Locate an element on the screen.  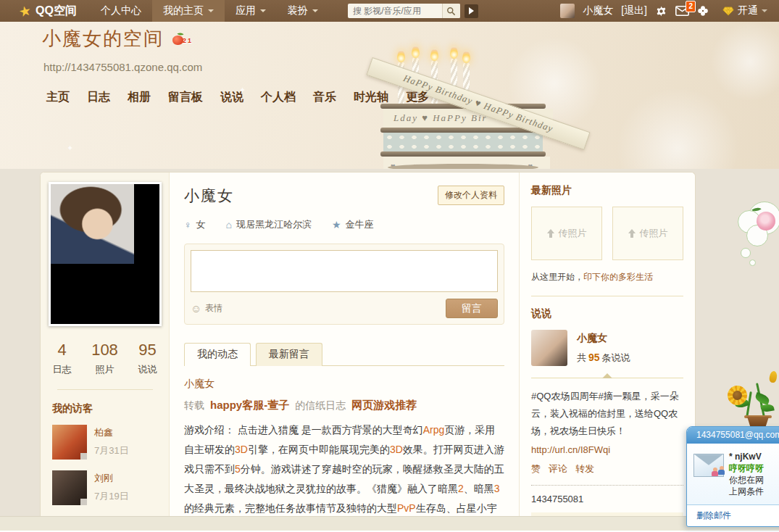
menu-home: 主页 is located at coordinates (58, 97).